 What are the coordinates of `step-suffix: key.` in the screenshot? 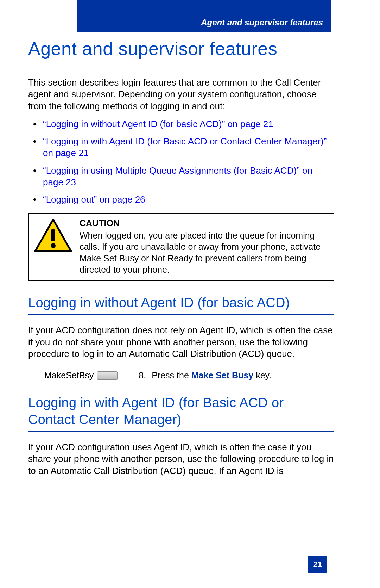 It's located at (262, 375).